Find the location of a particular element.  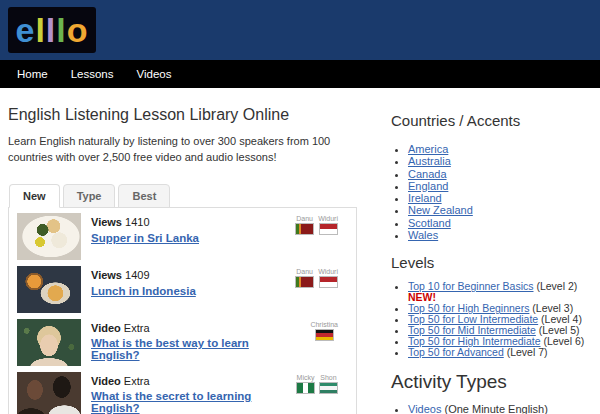

lesson-title-link: What is the best way to learn English? is located at coordinates (196, 349).